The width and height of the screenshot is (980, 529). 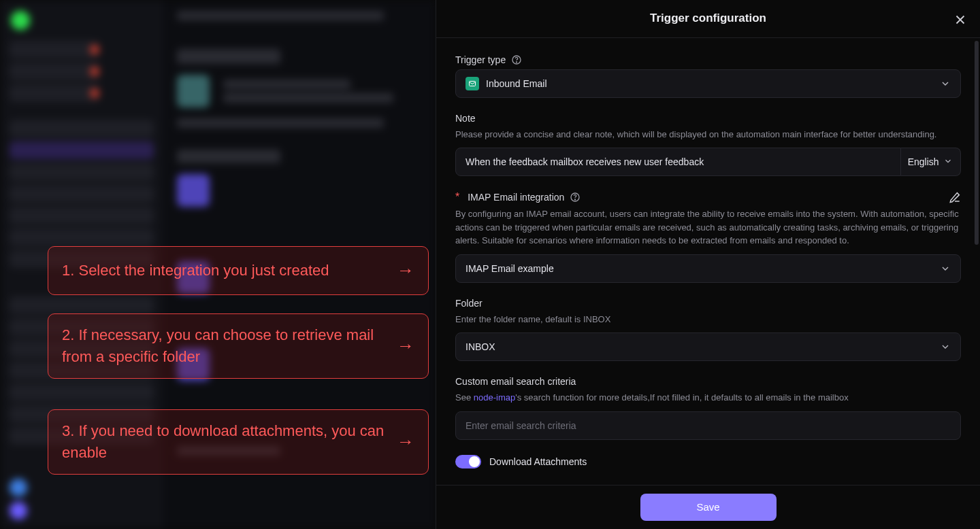 I want to click on close-button, so click(x=960, y=20).